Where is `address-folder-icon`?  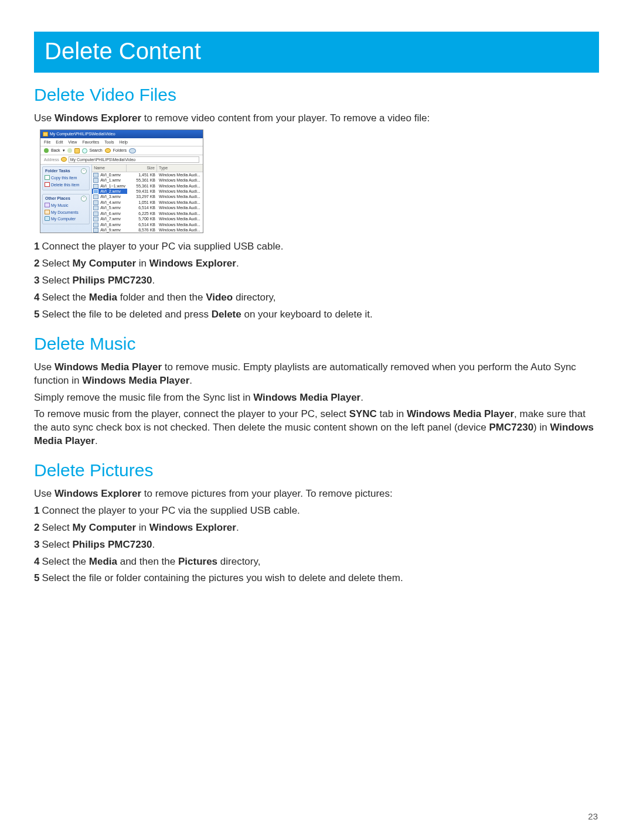
address-folder-icon is located at coordinates (64, 159).